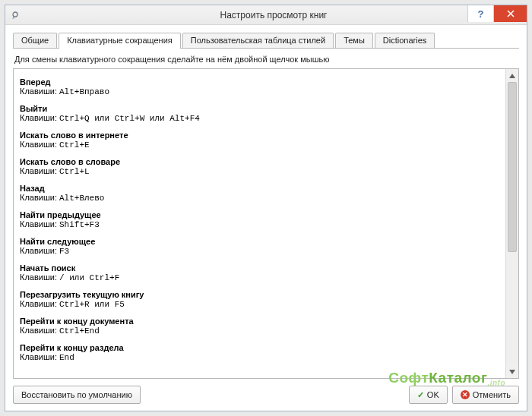 This screenshot has height=416, width=532. I want to click on shortcut-name: Искать слово в интернете, so click(260, 135).